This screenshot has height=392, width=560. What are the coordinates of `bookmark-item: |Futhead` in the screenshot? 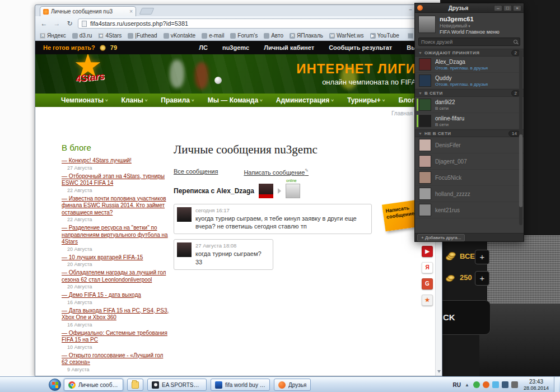 It's located at (142, 36).